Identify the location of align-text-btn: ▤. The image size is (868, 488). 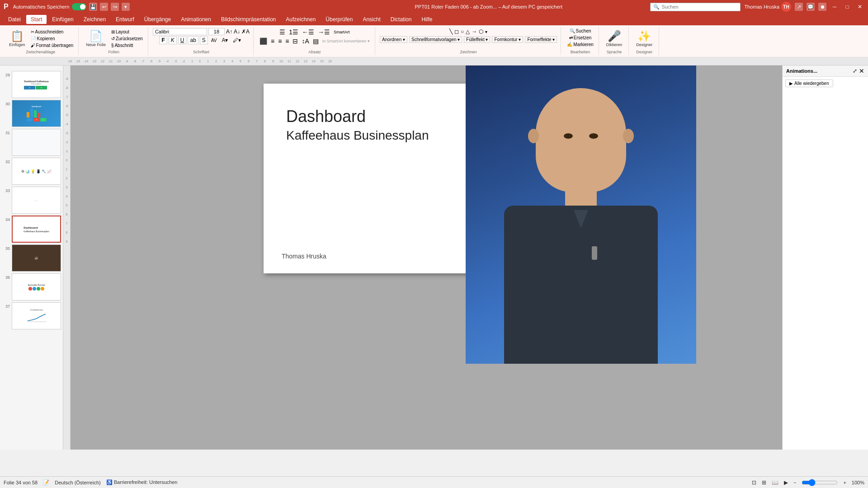
(316, 41).